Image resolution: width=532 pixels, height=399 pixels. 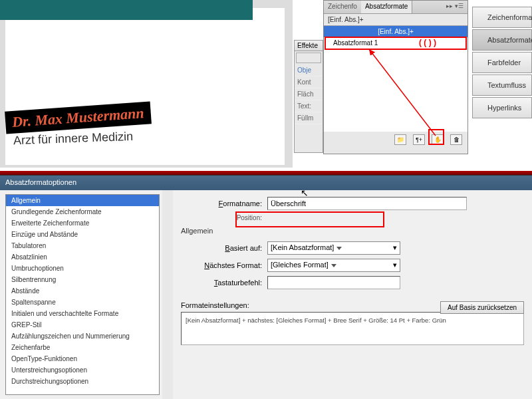 I want to click on new-style-icon: ¶+, so click(x=419, y=140).